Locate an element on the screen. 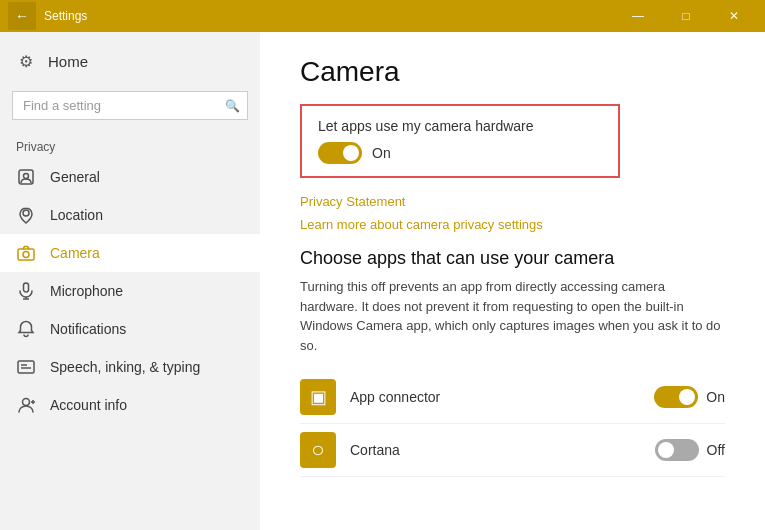 The height and width of the screenshot is (530, 765). search-container: 🔍 is located at coordinates (130, 106).